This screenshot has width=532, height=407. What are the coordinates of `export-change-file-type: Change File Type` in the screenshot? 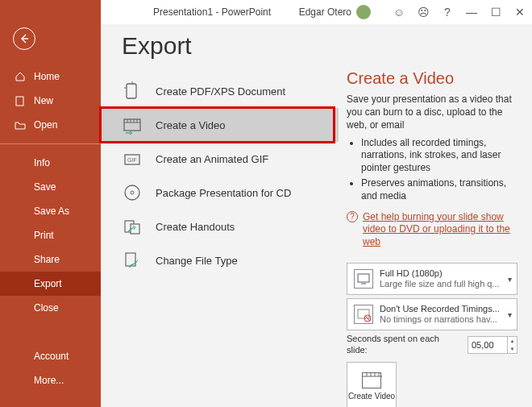 It's located at (219, 260).